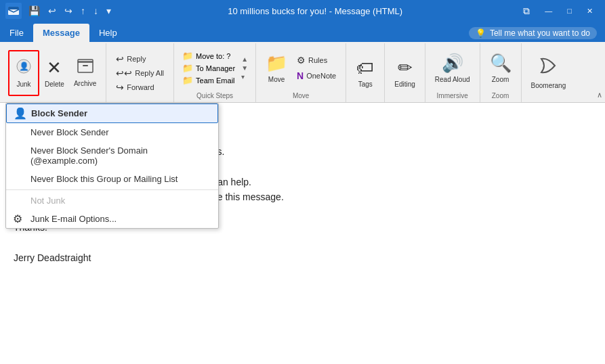  What do you see at coordinates (298, 258) in the screenshot?
I see `email-line-10: Jerry Deadstraight` at bounding box center [298, 258].